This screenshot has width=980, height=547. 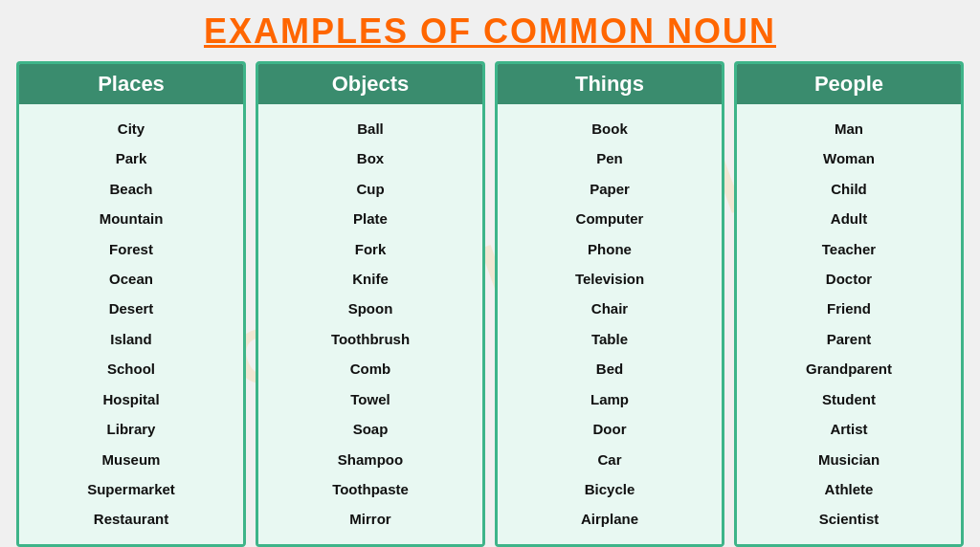 What do you see at coordinates (371, 250) in the screenshot?
I see `list-item: Fork` at bounding box center [371, 250].